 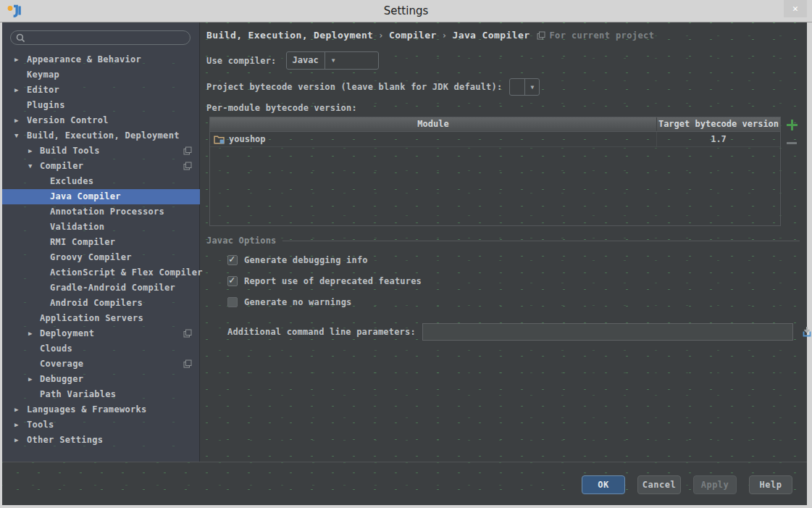 I want to click on module-cell: youshop, so click(x=433, y=139).